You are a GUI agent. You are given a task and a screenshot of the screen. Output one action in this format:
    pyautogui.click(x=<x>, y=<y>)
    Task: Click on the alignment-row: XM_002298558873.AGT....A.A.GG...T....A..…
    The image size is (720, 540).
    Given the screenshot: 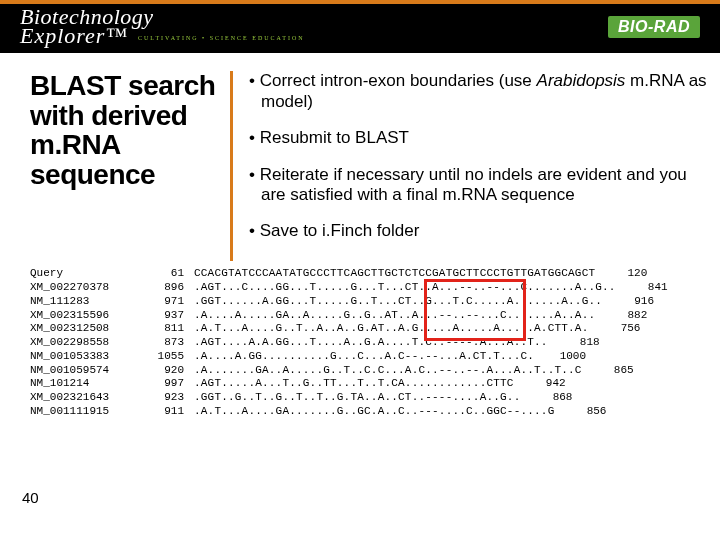 What is the action you would take?
    pyautogui.click(x=370, y=343)
    